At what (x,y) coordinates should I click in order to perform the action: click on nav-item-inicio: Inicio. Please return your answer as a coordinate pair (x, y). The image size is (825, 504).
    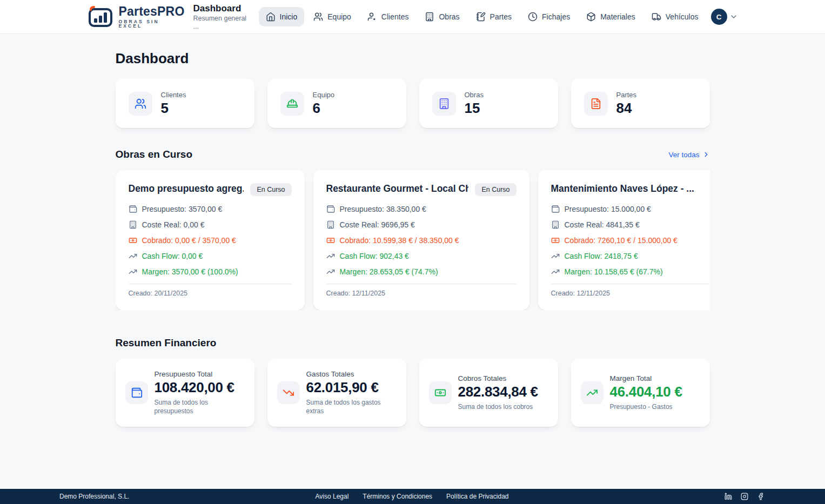
    Looking at the image, I should click on (282, 17).